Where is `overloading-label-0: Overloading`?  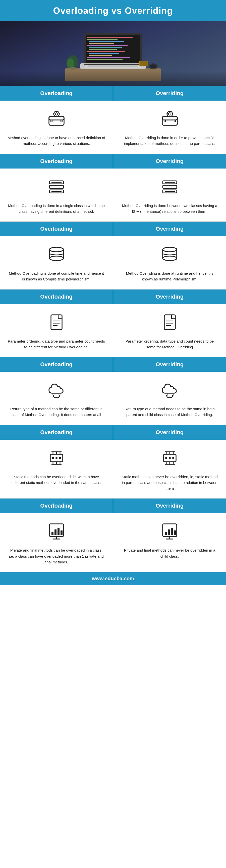
overloading-label-0: Overloading is located at coordinates (57, 93).